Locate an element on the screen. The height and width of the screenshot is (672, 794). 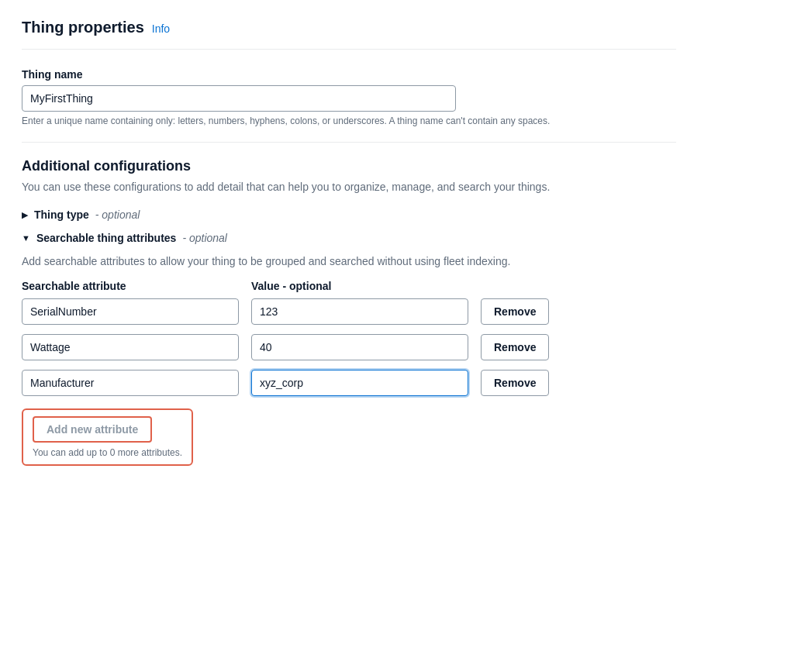
add-new-attribute-button: Add new attribute is located at coordinates (92, 429).